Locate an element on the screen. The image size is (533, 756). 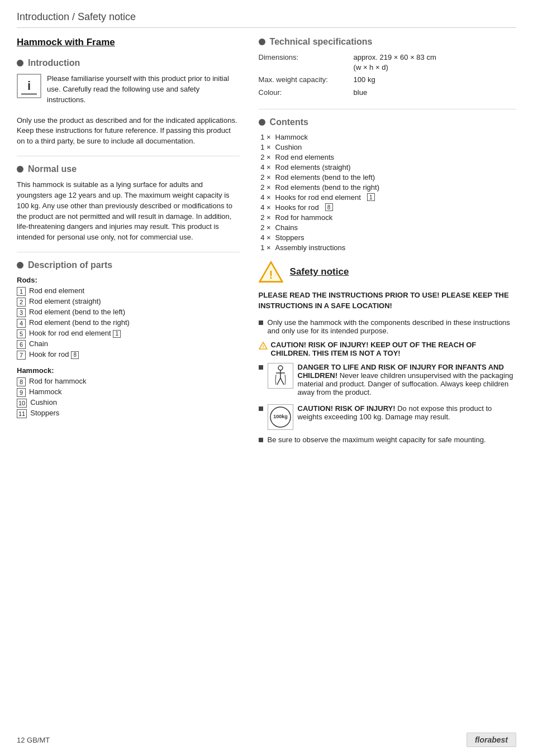
rods-list: 1Rod end element 2Rod element (straight)… is located at coordinates (129, 323).